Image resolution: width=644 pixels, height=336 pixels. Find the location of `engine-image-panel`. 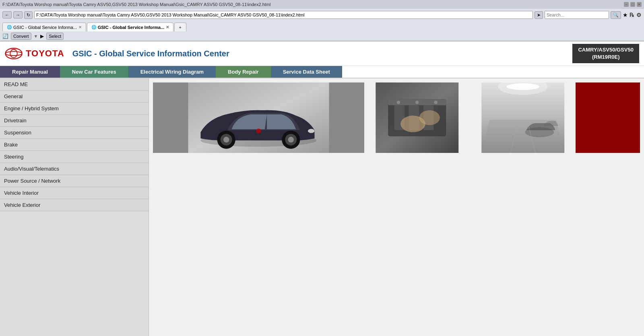

engine-image-panel is located at coordinates (417, 117).